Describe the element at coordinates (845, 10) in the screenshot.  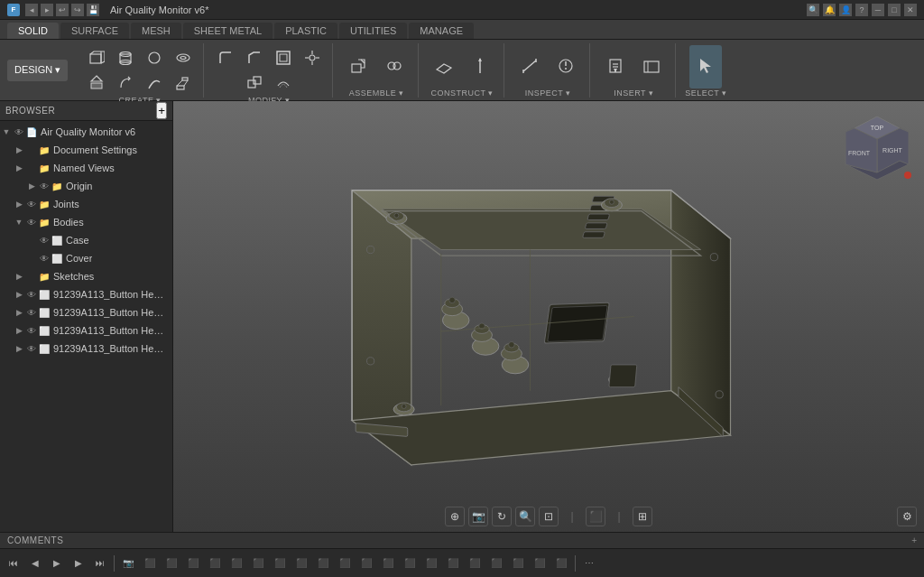
I see `account-btn: 👤` at that location.